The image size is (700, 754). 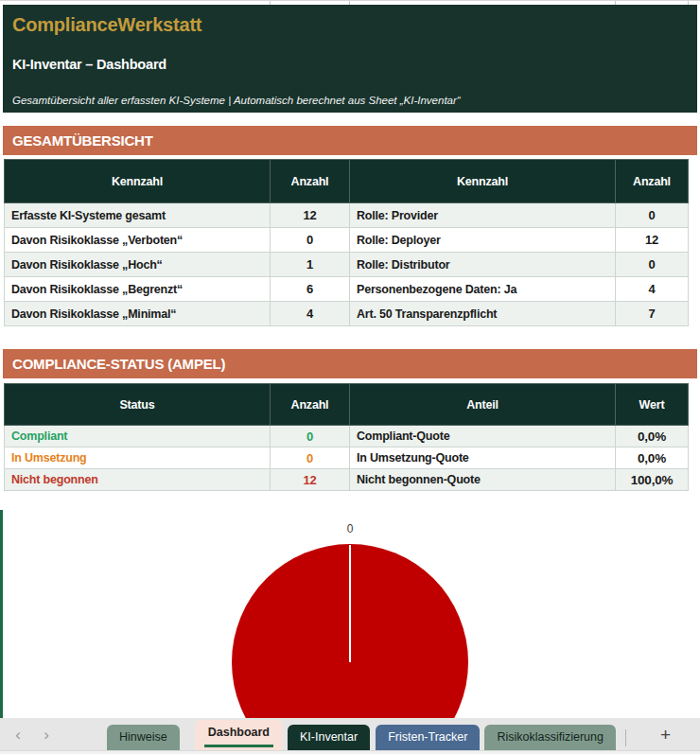 I want to click on pie-slice-boundary, so click(x=350, y=604).